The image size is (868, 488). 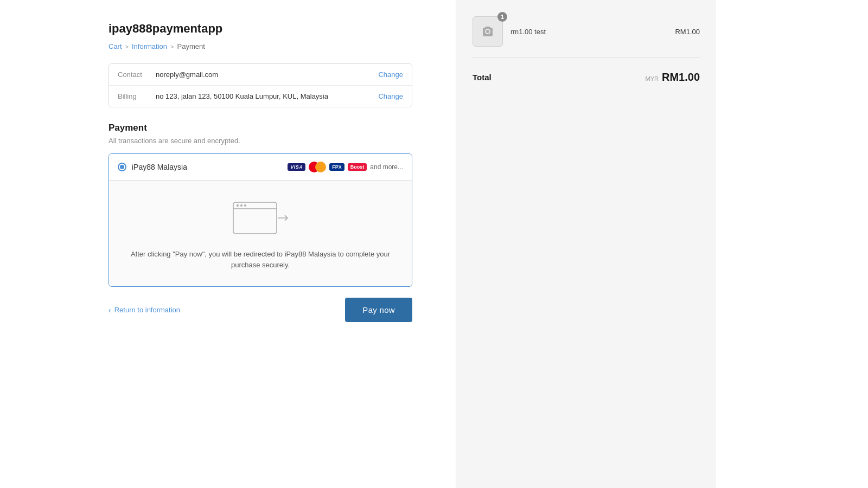 I want to click on visa-icon: VISA, so click(x=296, y=167).